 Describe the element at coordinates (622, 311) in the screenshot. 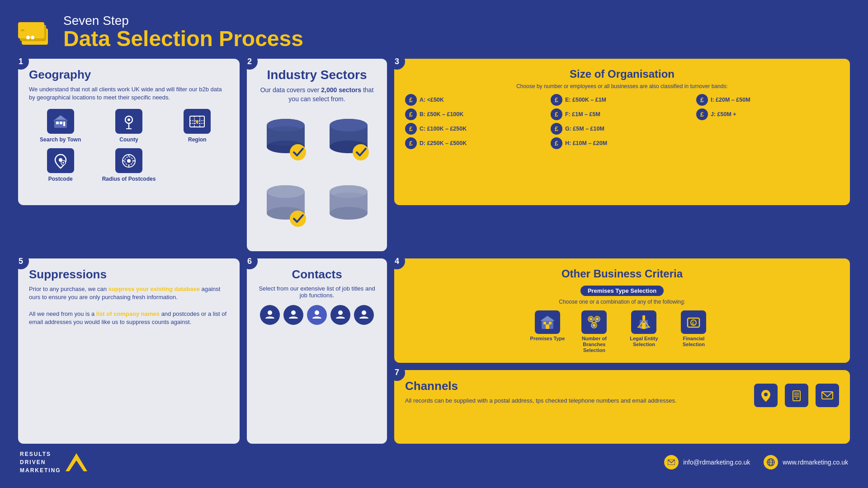

I see `other-card: 4 Other Business Criteria Premises Type …` at that location.